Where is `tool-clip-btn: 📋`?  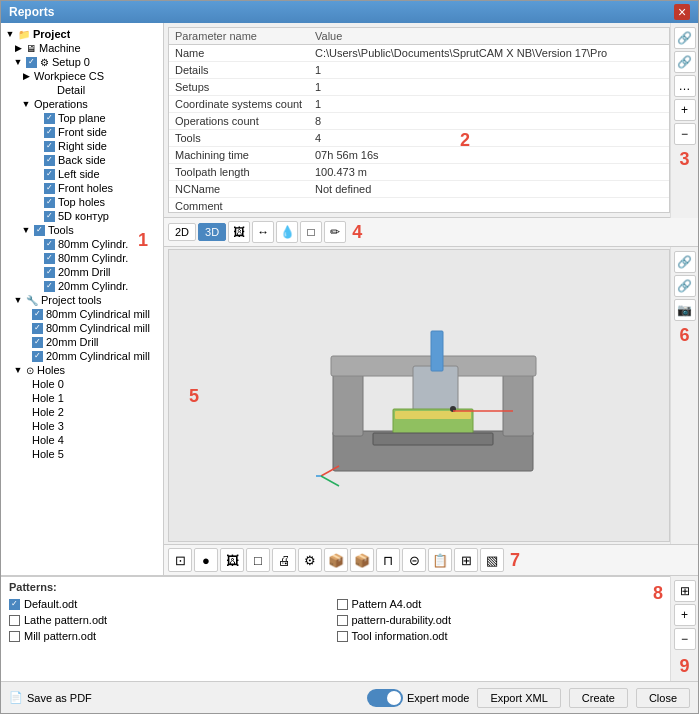
tool-clip-btn: 📋 is located at coordinates (440, 560).